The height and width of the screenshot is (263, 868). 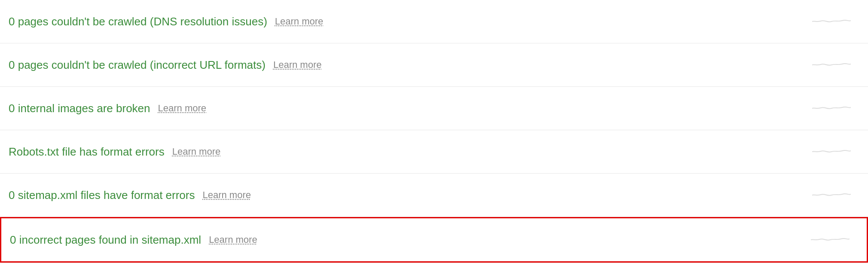 What do you see at coordinates (165, 65) in the screenshot?
I see `row-left-incorrect-url: 0 pages couldn't be crawled (incorrect U…` at bounding box center [165, 65].